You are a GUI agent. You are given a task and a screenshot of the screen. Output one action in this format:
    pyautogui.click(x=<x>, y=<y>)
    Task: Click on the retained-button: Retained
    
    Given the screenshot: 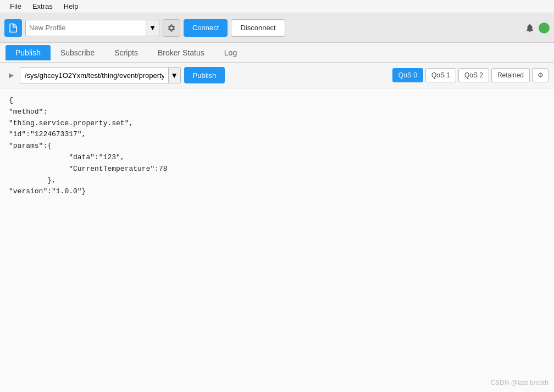 What is the action you would take?
    pyautogui.click(x=511, y=75)
    